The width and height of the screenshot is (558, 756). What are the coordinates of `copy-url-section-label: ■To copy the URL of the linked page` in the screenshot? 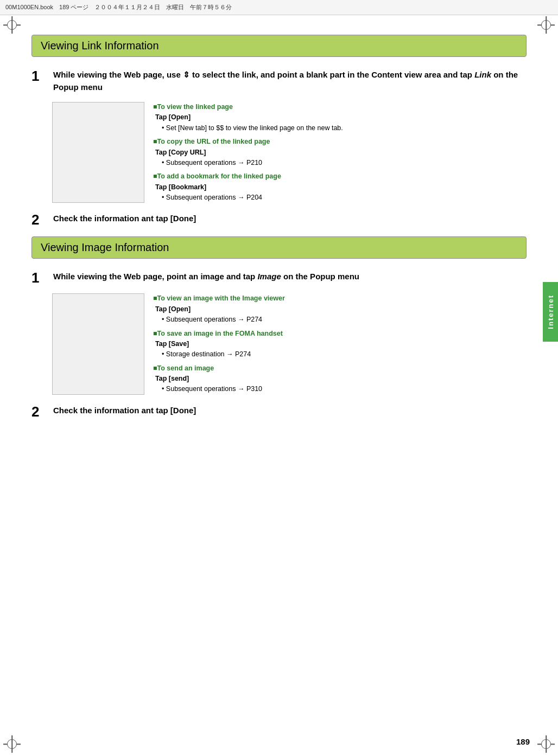 It's located at (212, 142).